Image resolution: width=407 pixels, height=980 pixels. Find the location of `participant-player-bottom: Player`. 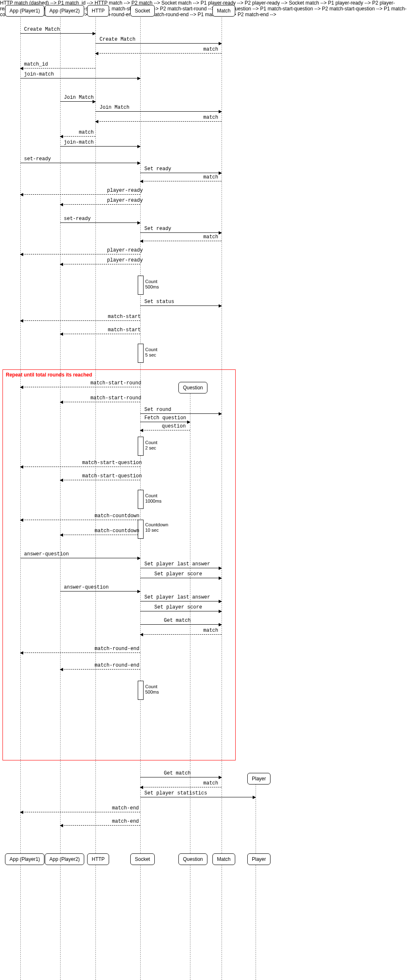

participant-player-bottom: Player is located at coordinates (259, 859).